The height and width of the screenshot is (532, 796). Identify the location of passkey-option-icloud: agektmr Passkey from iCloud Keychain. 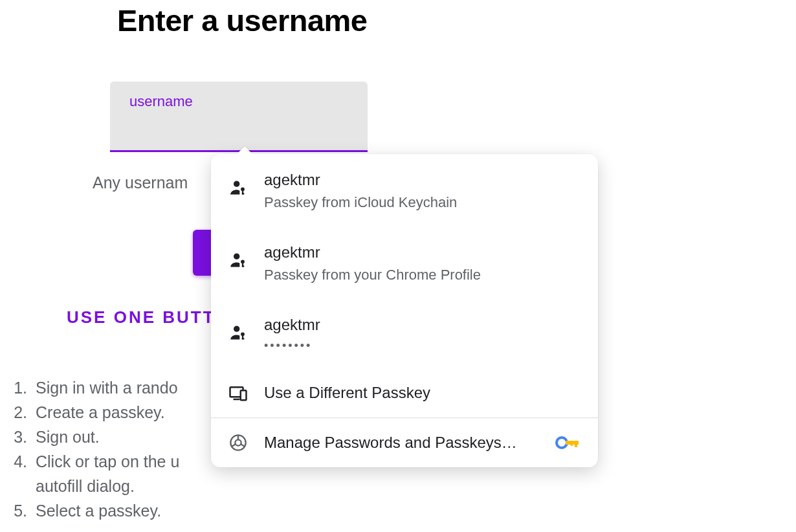
(404, 190).